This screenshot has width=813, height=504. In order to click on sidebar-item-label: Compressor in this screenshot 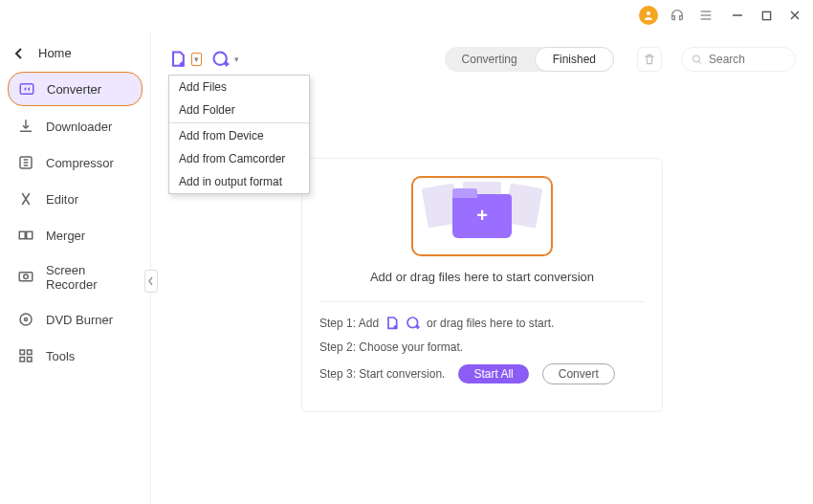, I will do `click(80, 163)`.